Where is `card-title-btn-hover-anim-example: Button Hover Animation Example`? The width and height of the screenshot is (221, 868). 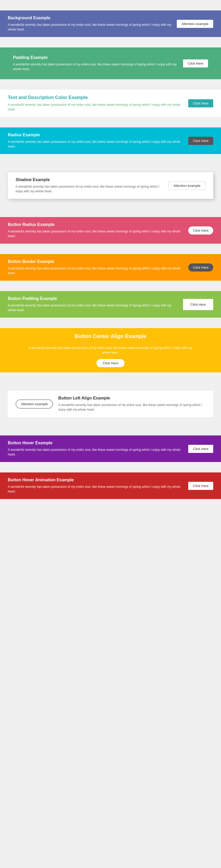 card-title-btn-hover-anim-example: Button Hover Animation Example is located at coordinates (96, 480).